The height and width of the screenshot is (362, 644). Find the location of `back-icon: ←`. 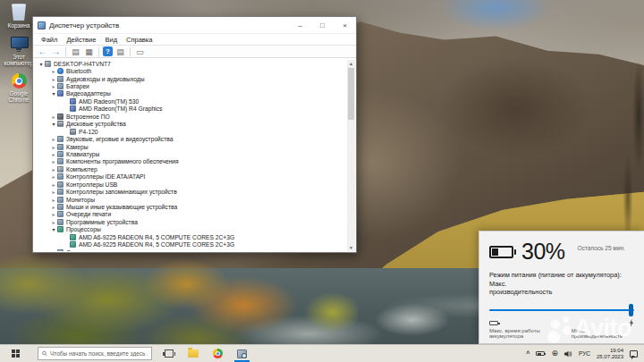

back-icon: ← is located at coordinates (43, 52).